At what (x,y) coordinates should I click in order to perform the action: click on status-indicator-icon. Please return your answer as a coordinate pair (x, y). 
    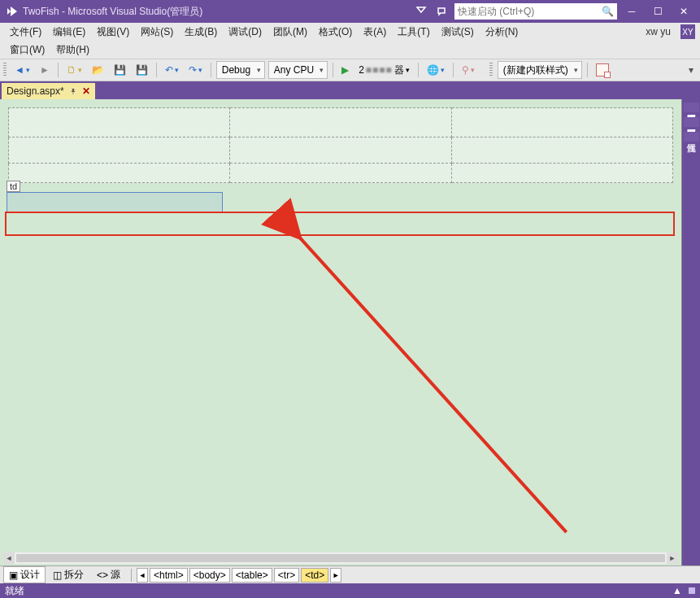
    Looking at the image, I should click on (692, 591).